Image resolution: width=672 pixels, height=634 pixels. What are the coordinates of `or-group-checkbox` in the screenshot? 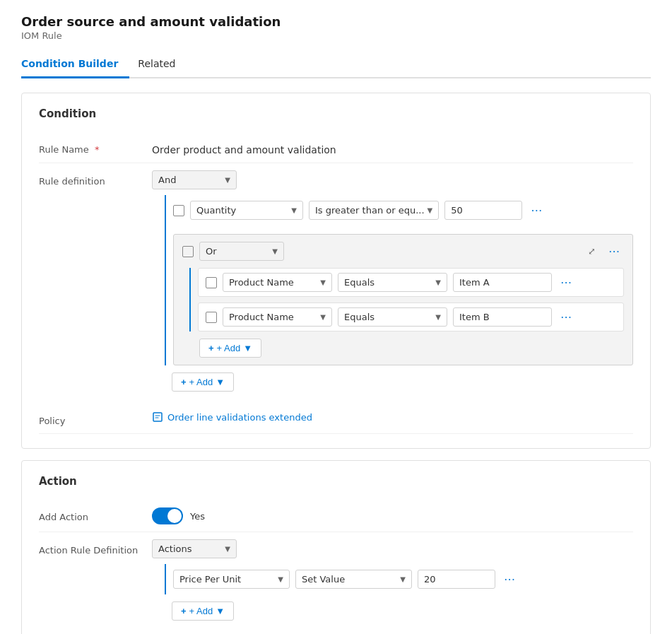 It's located at (188, 252).